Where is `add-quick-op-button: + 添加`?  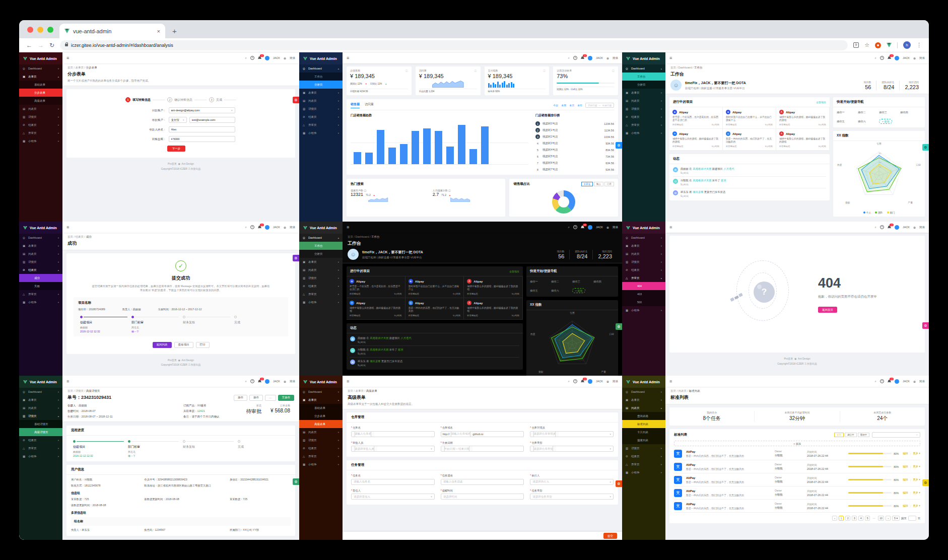 add-quick-op-button: + 添加 is located at coordinates (579, 291).